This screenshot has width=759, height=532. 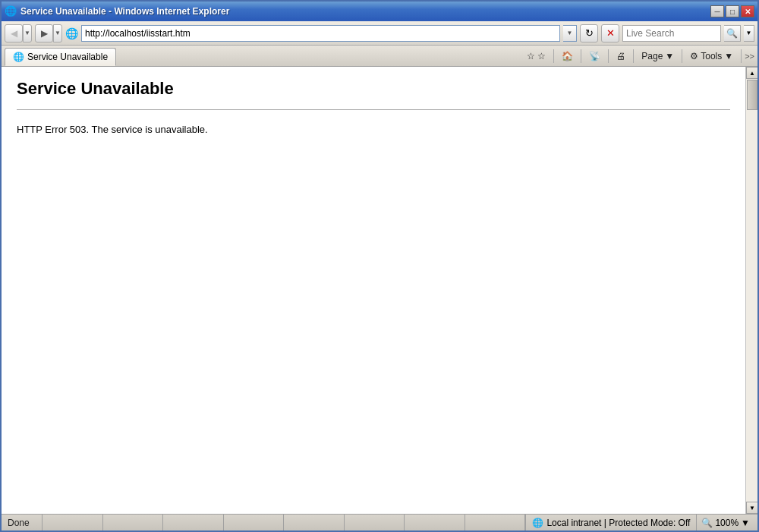 I want to click on status-segments, so click(x=284, y=522).